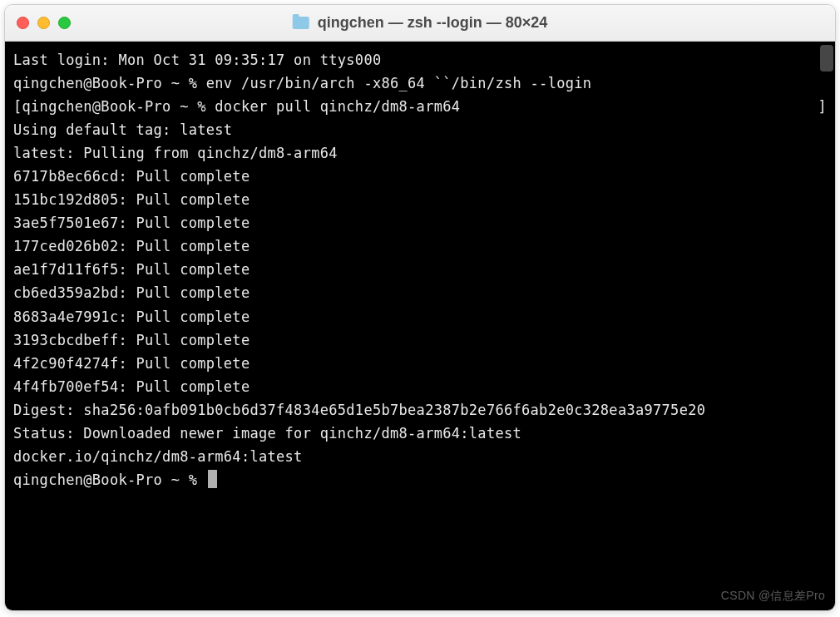 Image resolution: width=840 pixels, height=617 pixels. What do you see at coordinates (420, 480) in the screenshot?
I see `terminal-prompt-line: qingchen@Book-Pro ~ %` at bounding box center [420, 480].